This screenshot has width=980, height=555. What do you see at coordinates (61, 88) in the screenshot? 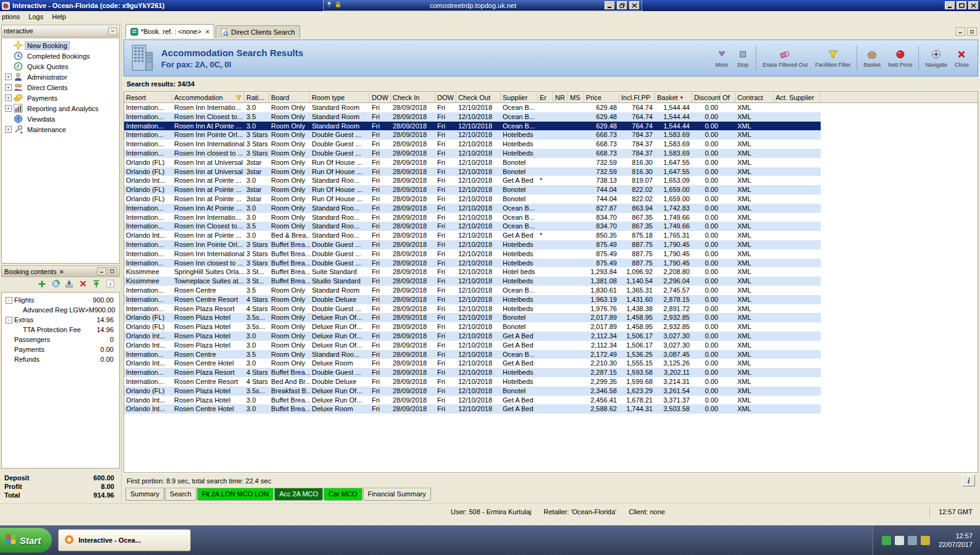
I see `sidebar-item-direct-clients: +Direct Clients` at bounding box center [61, 88].